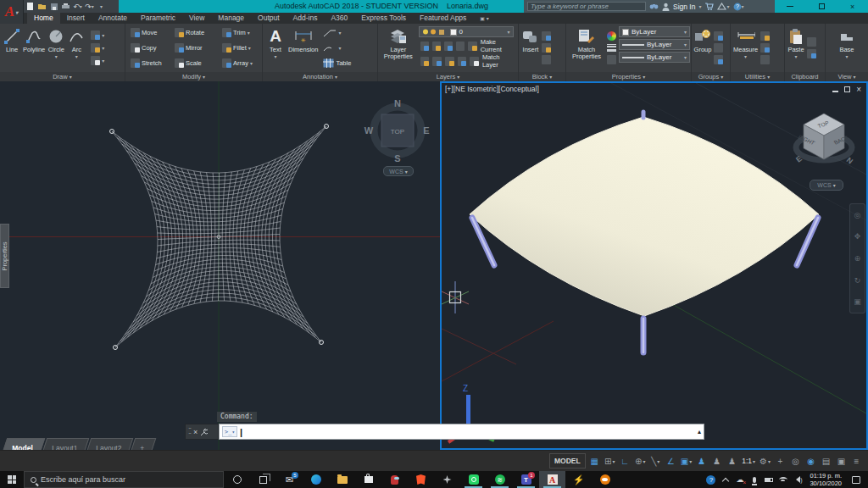 The width and height of the screenshot is (868, 488). Describe the element at coordinates (463, 61) in the screenshot. I see `layer-walk-icon` at that location.